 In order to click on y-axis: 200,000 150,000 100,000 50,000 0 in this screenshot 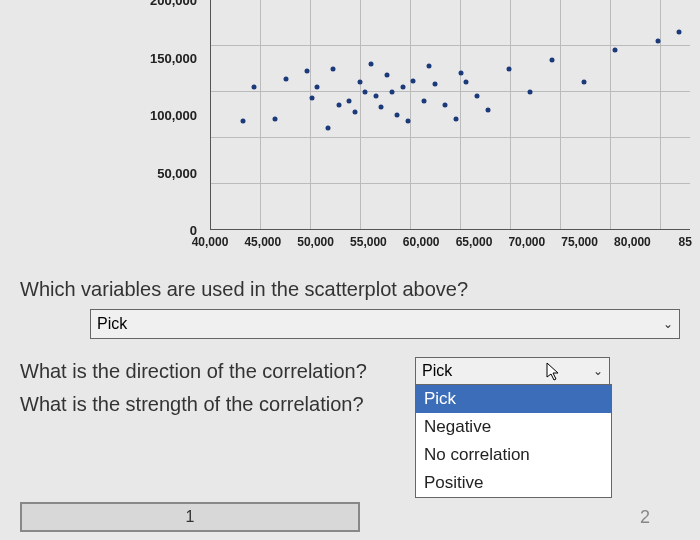, I will do `click(175, 115)`.